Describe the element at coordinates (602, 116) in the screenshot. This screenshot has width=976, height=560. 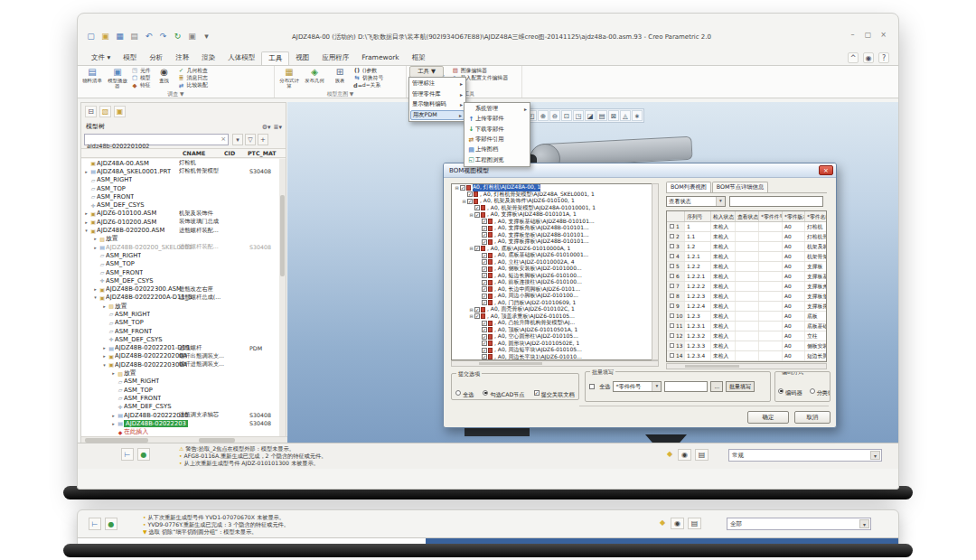
I see `display-style-icon: ▤` at that location.